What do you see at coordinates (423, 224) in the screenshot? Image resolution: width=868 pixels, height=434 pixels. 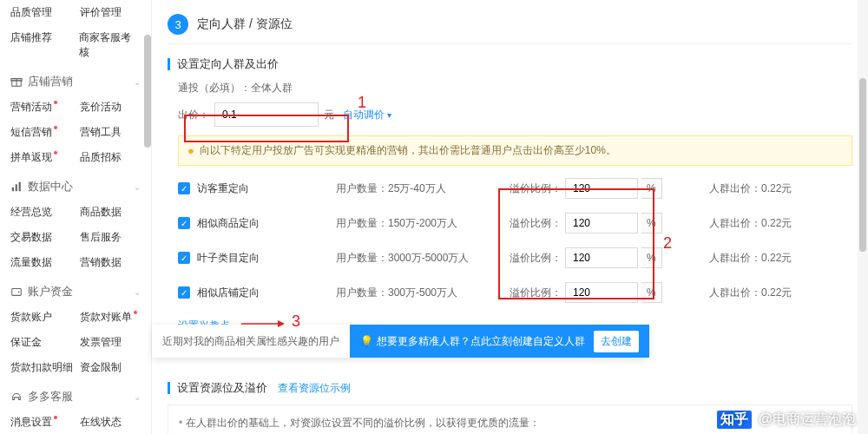 I see `target-user-count: 用户数量：150万-200万人` at bounding box center [423, 224].